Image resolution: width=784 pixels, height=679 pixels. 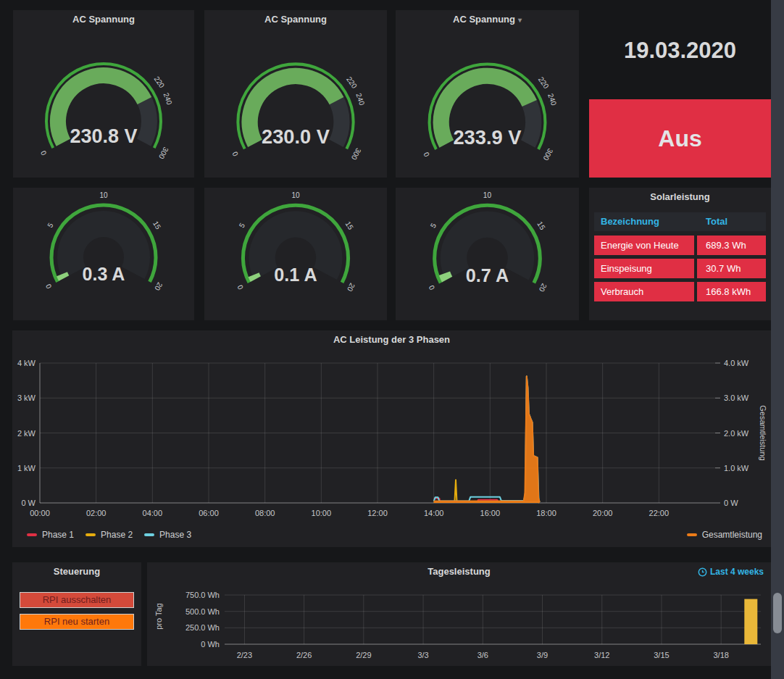 What do you see at coordinates (680, 138) in the screenshot?
I see `power-state-panel: Aus` at bounding box center [680, 138].